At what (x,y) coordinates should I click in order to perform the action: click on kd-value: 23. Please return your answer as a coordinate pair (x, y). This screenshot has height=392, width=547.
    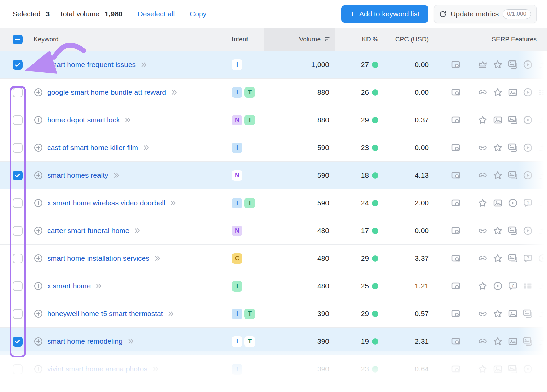
    Looking at the image, I should click on (365, 148).